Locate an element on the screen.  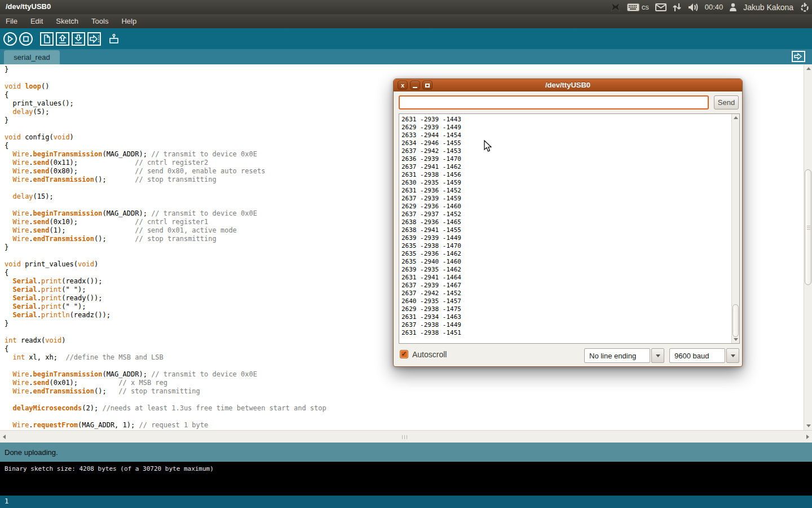
baud-value: 9600 baud is located at coordinates (691, 356).